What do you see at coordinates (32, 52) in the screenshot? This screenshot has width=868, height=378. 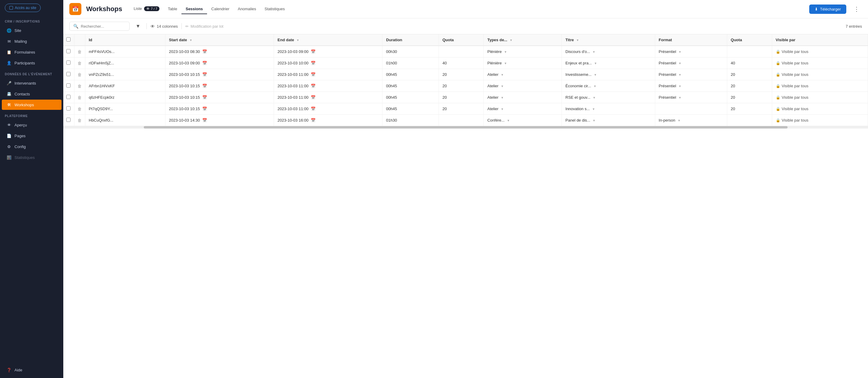 I see `sidebar-item-formulaires: 📋 Formulaires` at bounding box center [32, 52].